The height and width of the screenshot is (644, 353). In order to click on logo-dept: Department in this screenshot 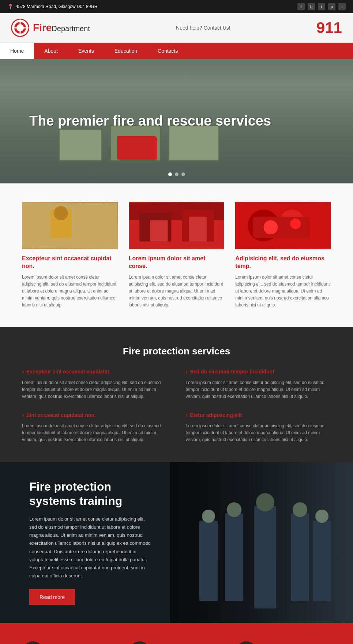, I will do `click(71, 29)`.